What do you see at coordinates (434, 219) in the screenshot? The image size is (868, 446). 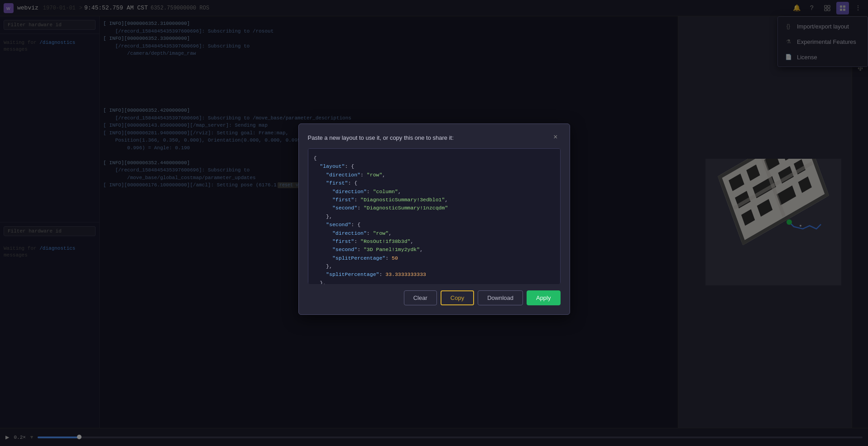 I see `import-export-modal: Paste a new layout to use it, or copy th…` at bounding box center [434, 219].